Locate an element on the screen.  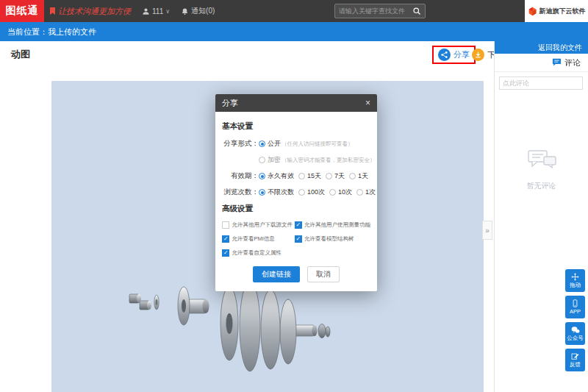
share-type-row-2: 加密 （输入密码才能查看，更加私密安全） is located at coordinates (296, 160).